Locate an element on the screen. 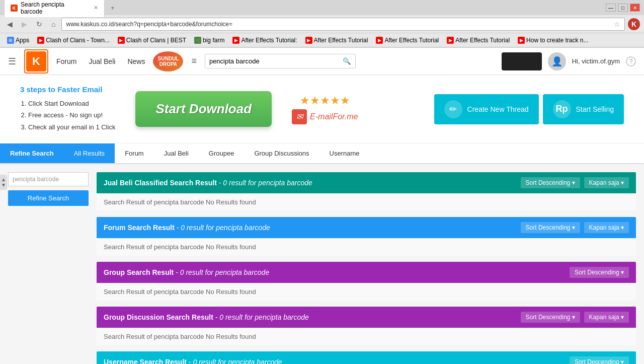  ad-title: 3 steps to Faster Email is located at coordinates (67, 90).